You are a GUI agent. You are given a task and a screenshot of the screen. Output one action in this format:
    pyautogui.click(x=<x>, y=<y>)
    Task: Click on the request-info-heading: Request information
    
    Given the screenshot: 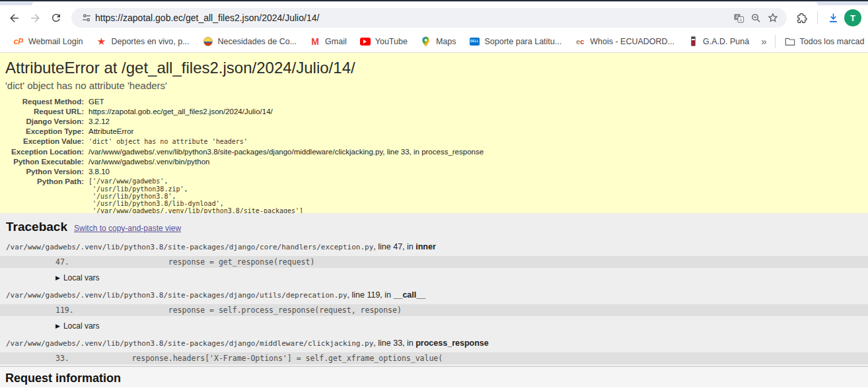 What is the action you would take?
    pyautogui.click(x=437, y=379)
    